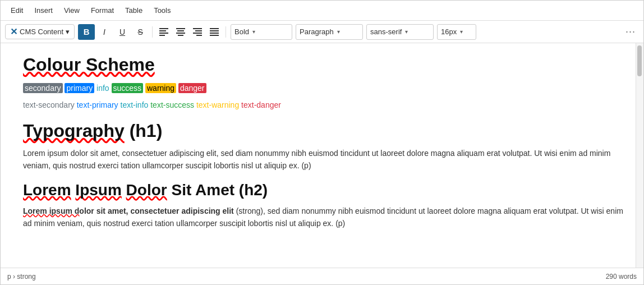  Describe the element at coordinates (457, 32) in the screenshot. I see `size-select: 16px ▾` at that location.